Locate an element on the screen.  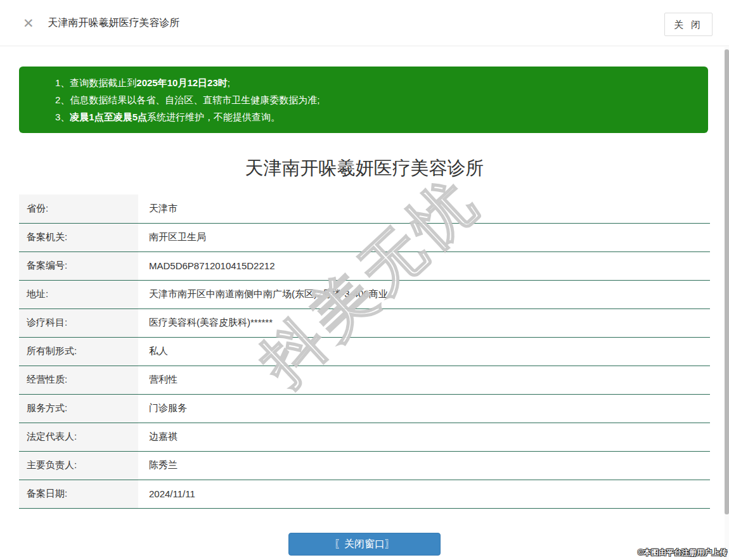
notice-line-3-text: 3、 is located at coordinates (62, 117).